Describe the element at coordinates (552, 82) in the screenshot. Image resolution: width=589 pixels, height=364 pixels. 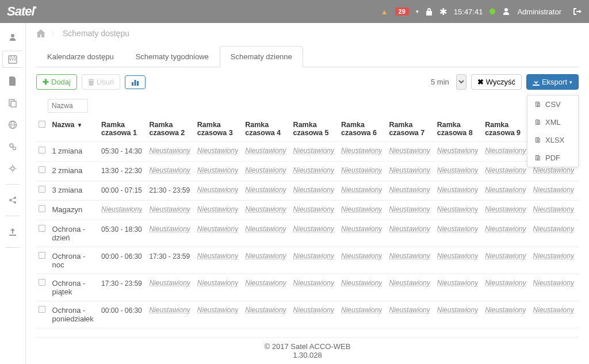
I see `export-button: Eksport ▾` at that location.